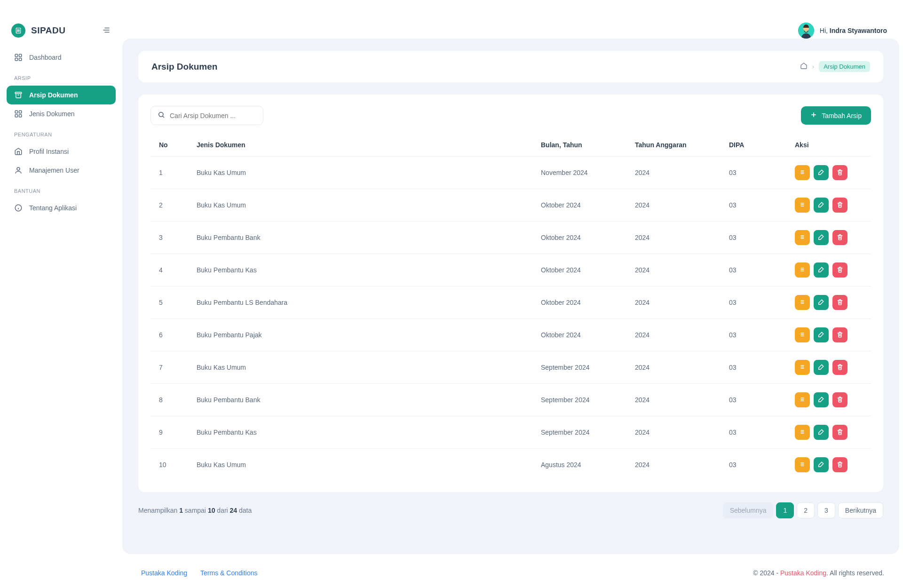  I want to click on menu-toggle-icon, so click(106, 31).